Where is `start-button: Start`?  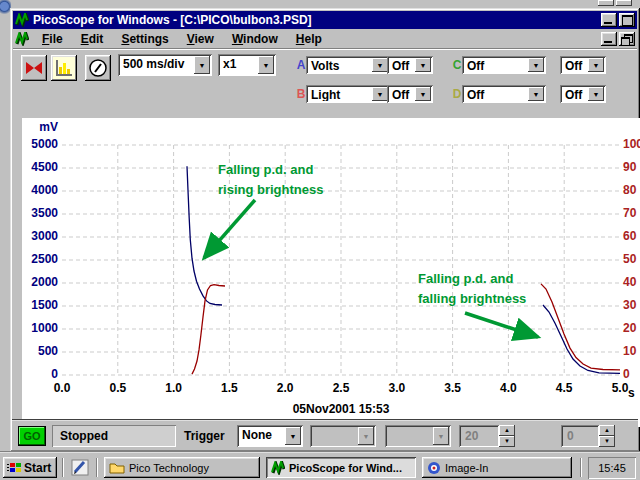
start-button: Start is located at coordinates (30, 468).